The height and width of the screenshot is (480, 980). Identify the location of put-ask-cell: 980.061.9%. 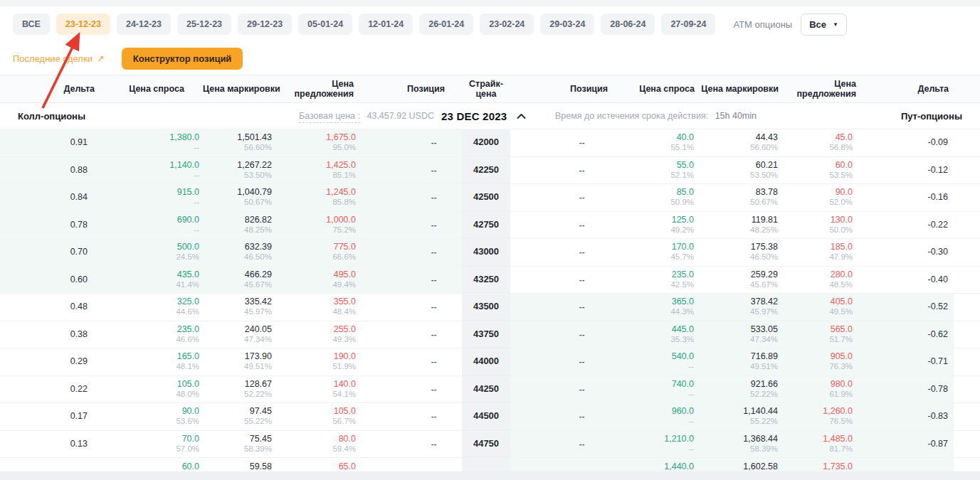
(820, 390).